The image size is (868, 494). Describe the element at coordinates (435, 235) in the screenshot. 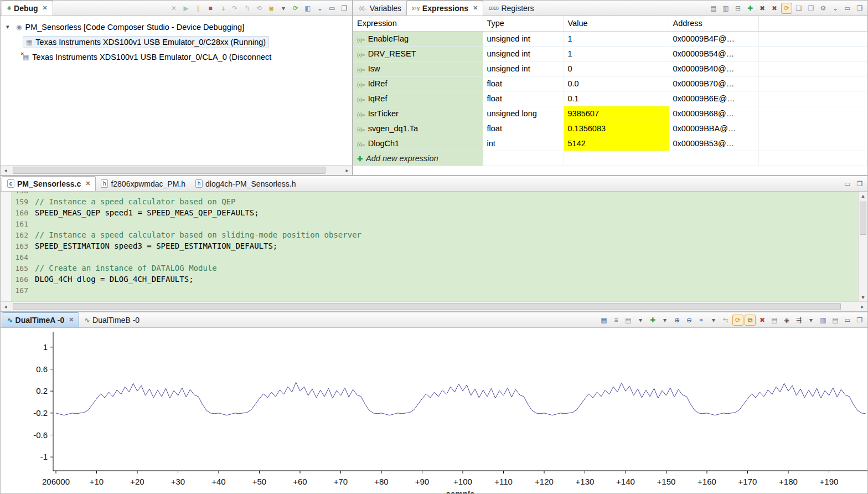

I see `code-line: 162// Instance a speed calculator based …` at that location.